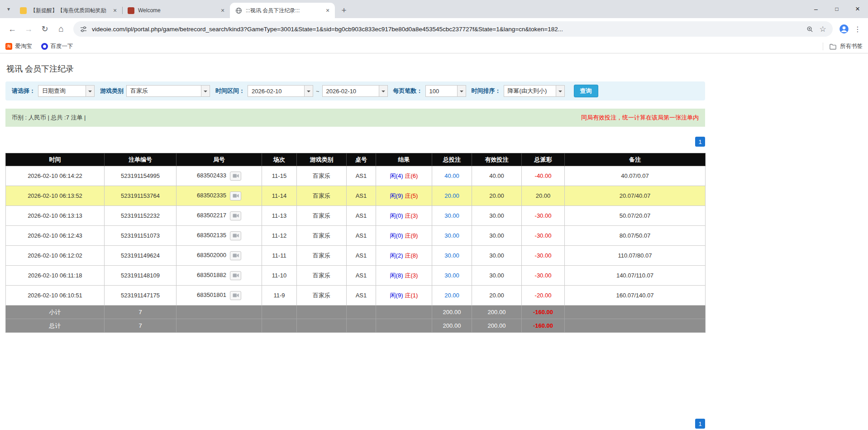 This screenshot has height=430, width=868. I want to click on result-player: 闲(9), so click(396, 295).